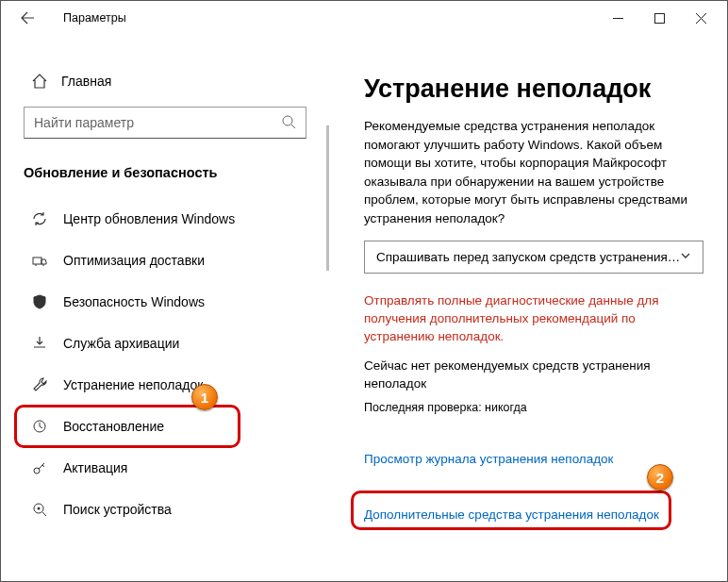 The width and height of the screenshot is (728, 582). Describe the element at coordinates (289, 123) in the screenshot. I see `search-icon` at that location.